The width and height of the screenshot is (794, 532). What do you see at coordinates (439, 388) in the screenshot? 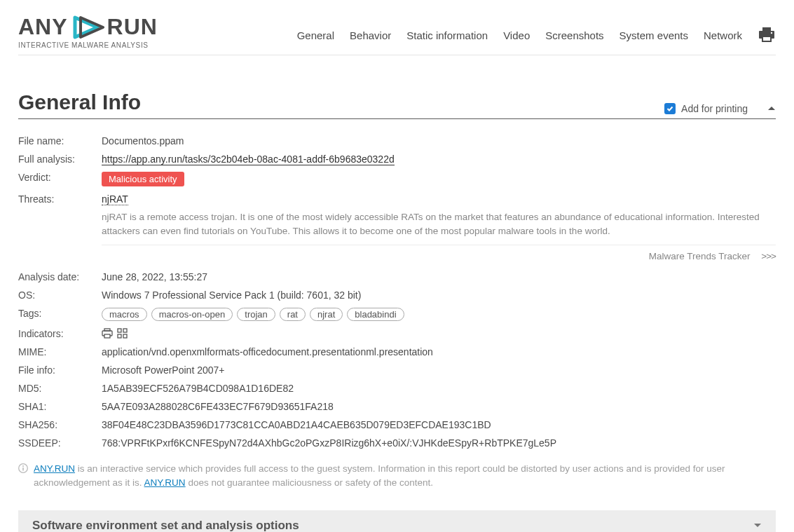
I see `value-md5: 1A5AB39ECF526A79B4CD098A1D16DE82` at bounding box center [439, 388].